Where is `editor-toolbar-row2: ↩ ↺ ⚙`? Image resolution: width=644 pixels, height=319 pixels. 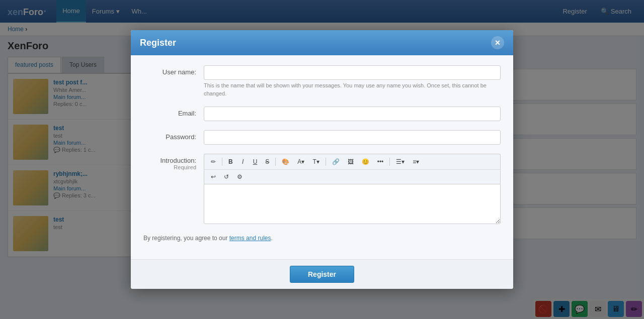
editor-toolbar-row2: ↩ ↺ ⚙ is located at coordinates (352, 177).